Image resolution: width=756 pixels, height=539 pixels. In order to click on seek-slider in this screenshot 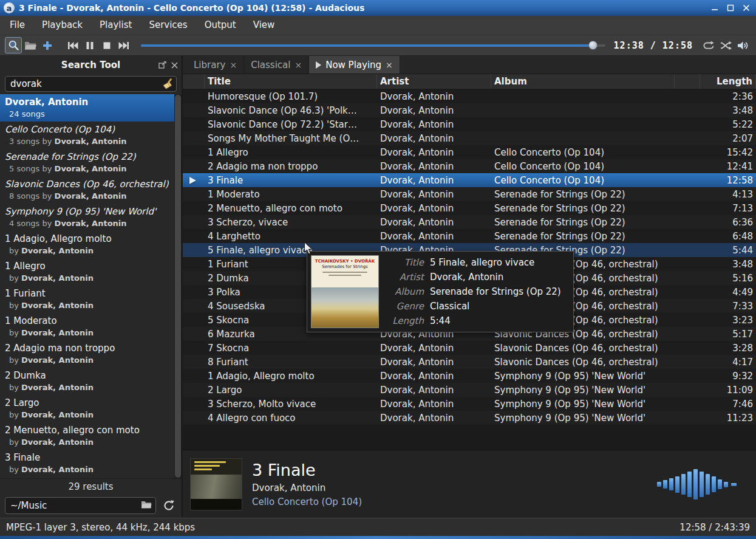, I will do `click(373, 45)`.